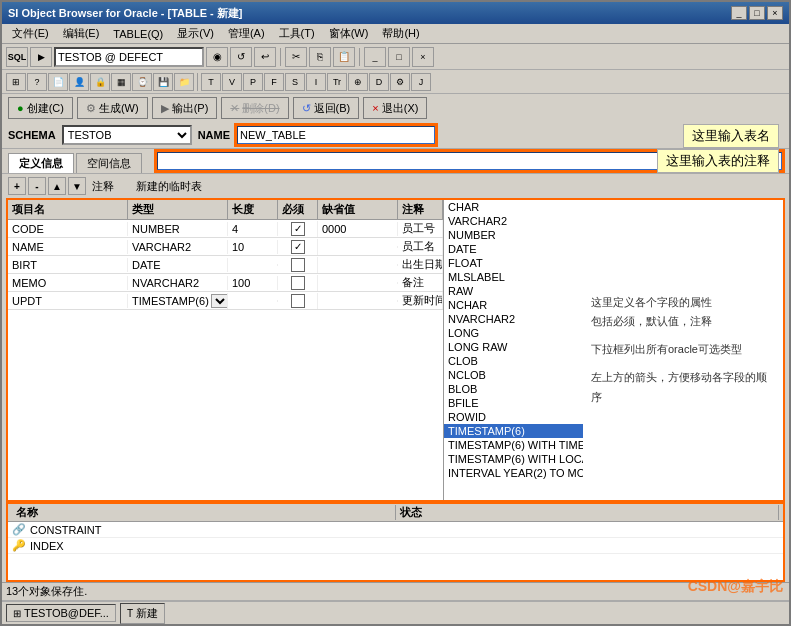 Image resolution: width=791 pixels, height=626 pixels. Describe the element at coordinates (17, 186) in the screenshot. I see `add-row-button: +` at that location.